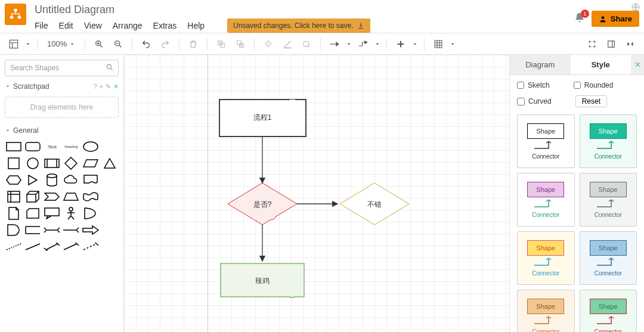 This screenshot has height=332, width=644. I want to click on scratchpad-help-icon: ?, so click(95, 87).